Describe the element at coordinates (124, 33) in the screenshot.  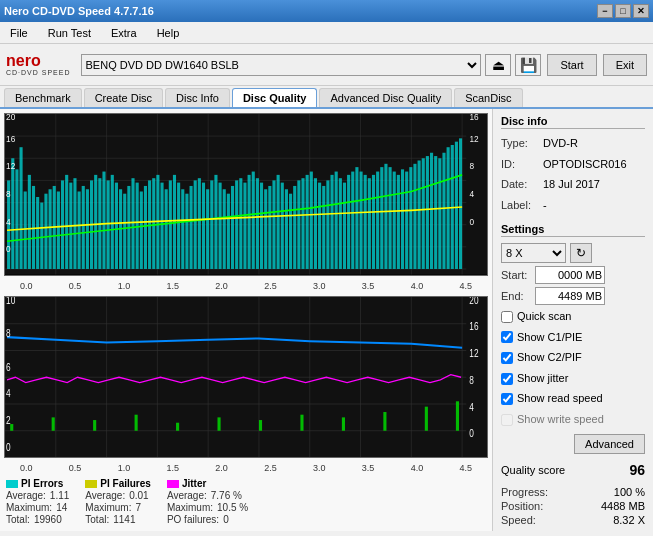
I see `menu-extra: Extra` at that location.